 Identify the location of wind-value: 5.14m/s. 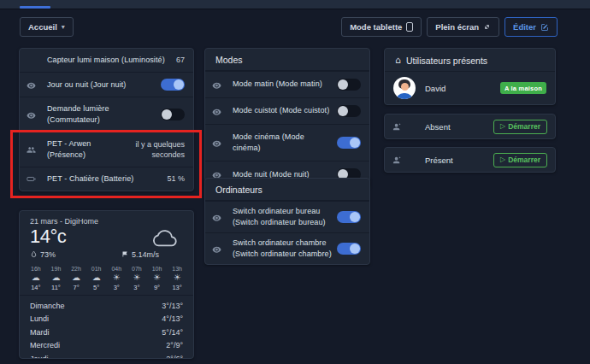
(145, 255).